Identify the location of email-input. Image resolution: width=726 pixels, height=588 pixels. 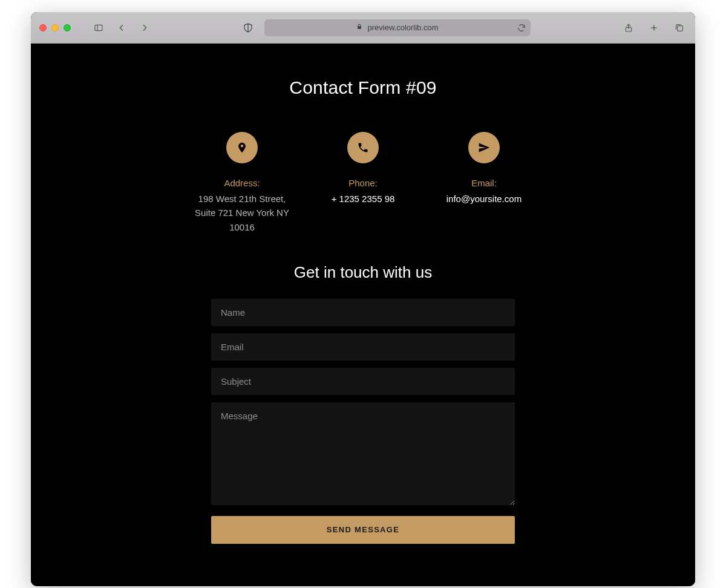
(363, 347).